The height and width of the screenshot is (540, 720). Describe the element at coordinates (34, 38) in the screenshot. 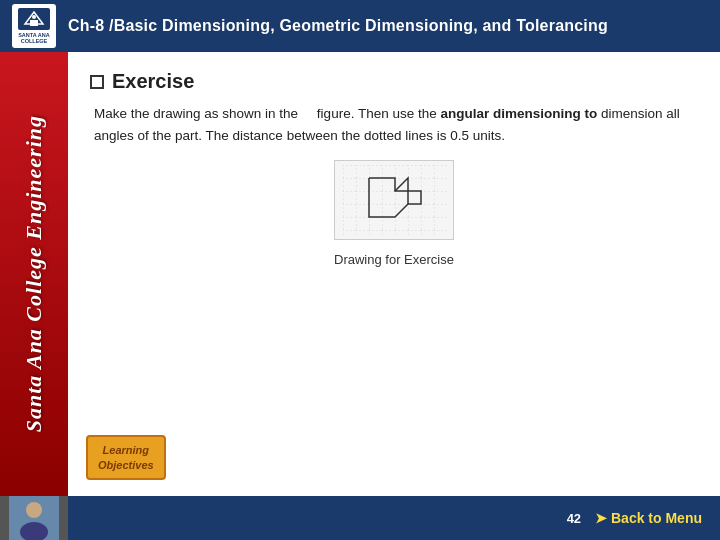

I see `logo-text: SANTA ANACOLLEGE` at that location.